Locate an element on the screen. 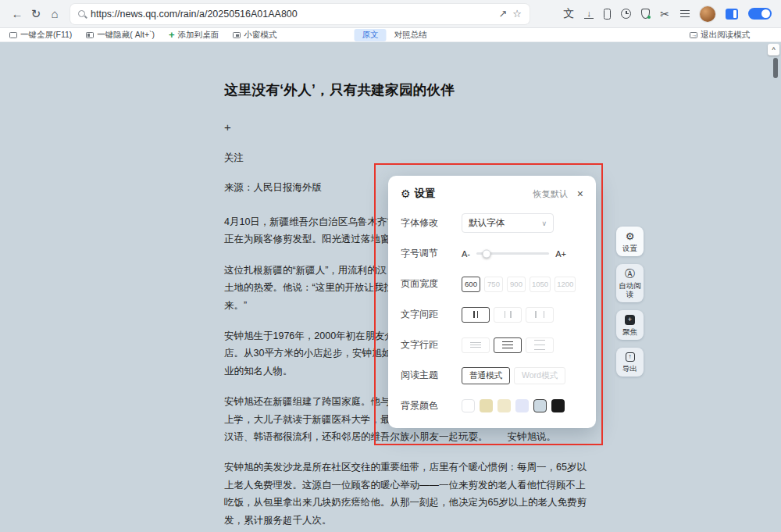 Image resolution: width=781 pixels, height=532 pixels. background-color-options is located at coordinates (513, 406).